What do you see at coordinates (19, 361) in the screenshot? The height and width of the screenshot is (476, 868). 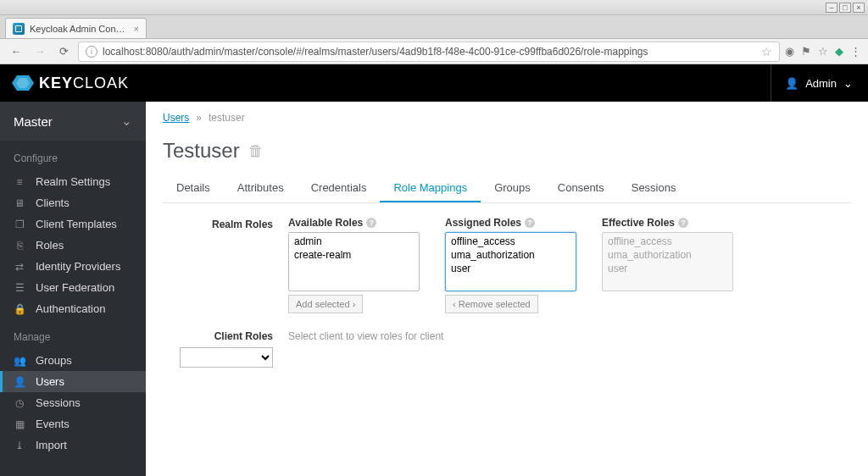 I see `group-icon: 👥` at bounding box center [19, 361].